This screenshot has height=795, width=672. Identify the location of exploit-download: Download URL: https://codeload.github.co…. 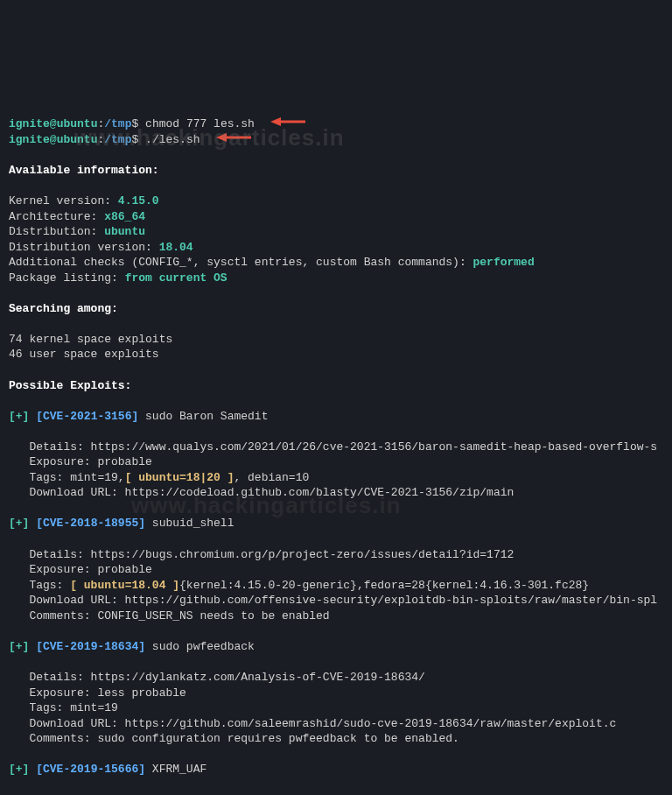
(261, 492).